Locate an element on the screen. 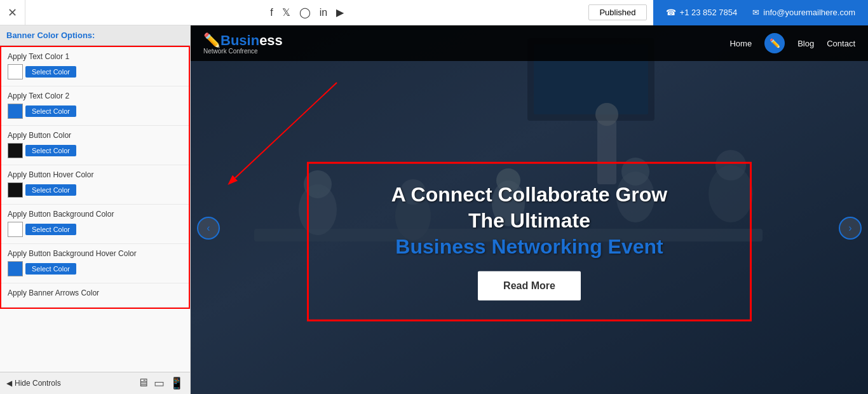 The width and height of the screenshot is (868, 394). contact-bar: ☎ +1 23 852 7854 ✉ info@youremailhere.co… is located at coordinates (761, 13).